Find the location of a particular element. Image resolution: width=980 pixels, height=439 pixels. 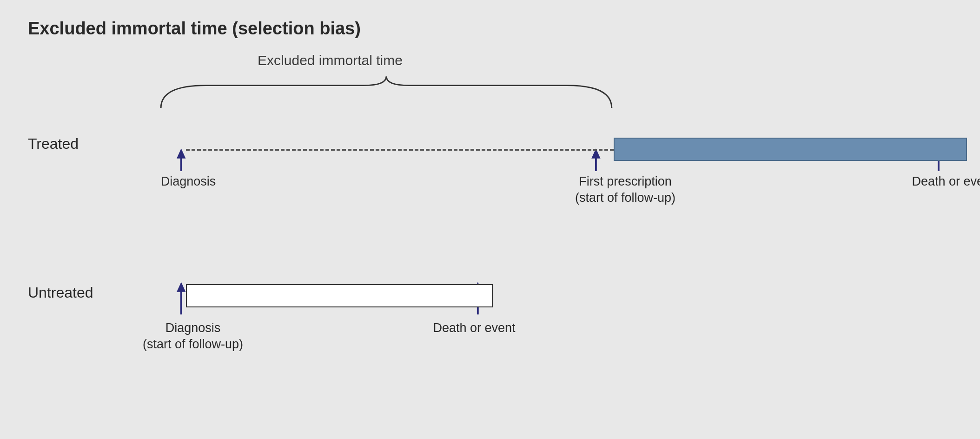

untreated-bar is located at coordinates (339, 296).